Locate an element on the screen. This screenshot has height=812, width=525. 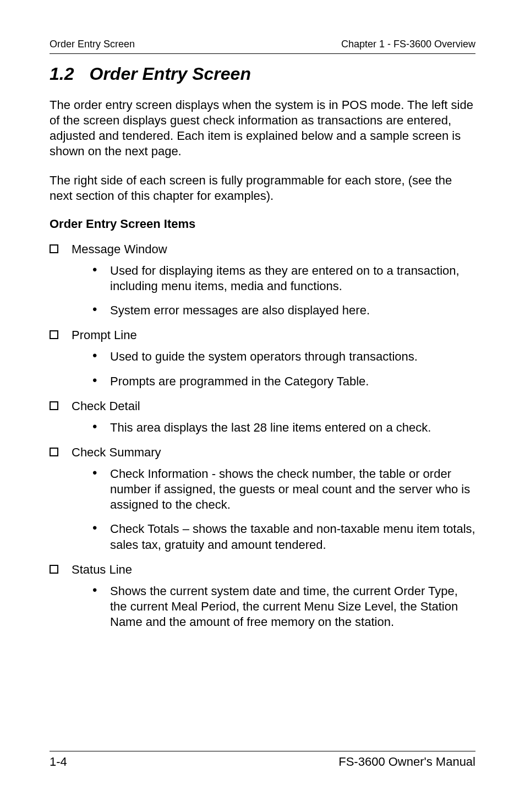
sublist: This area displays the last 28 line item… is located at coordinates (274, 428).